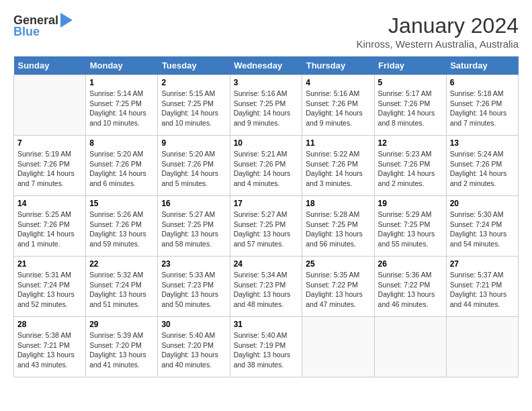  I want to click on calendar-cell: 5Sunrise: 5:17 AM Sunset: 7:26 PM Daylig…, so click(410, 105).